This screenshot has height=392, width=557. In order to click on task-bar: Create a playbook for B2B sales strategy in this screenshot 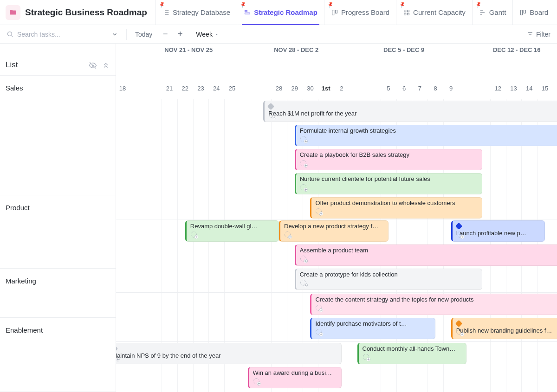, I will do `click(389, 160)`.